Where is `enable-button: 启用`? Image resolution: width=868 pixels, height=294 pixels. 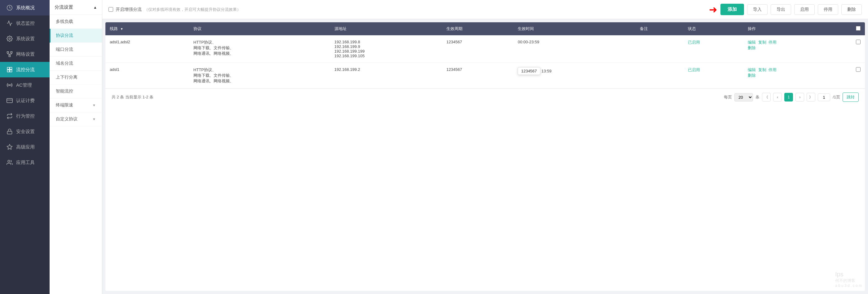 enable-button: 启用 is located at coordinates (805, 9).